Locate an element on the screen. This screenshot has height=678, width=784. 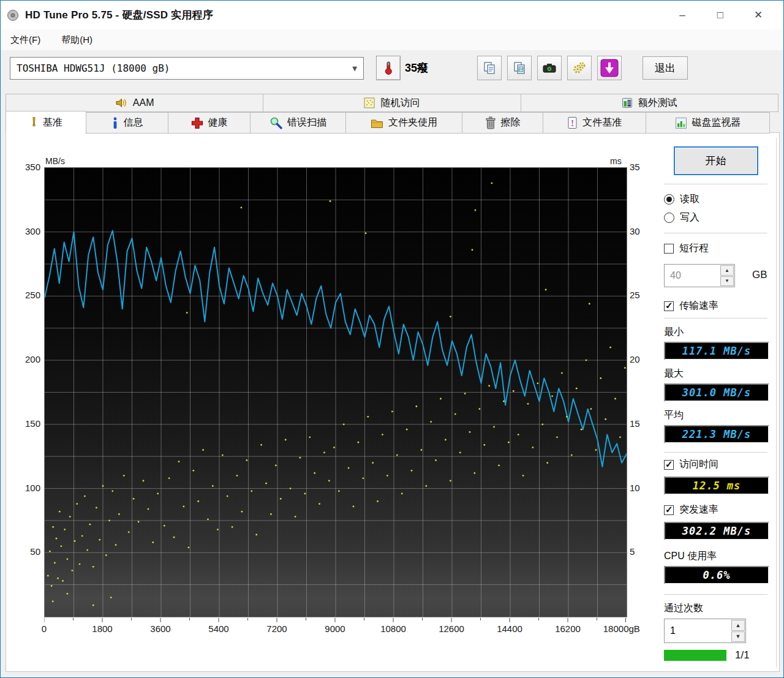
trash-icon is located at coordinates (491, 122).